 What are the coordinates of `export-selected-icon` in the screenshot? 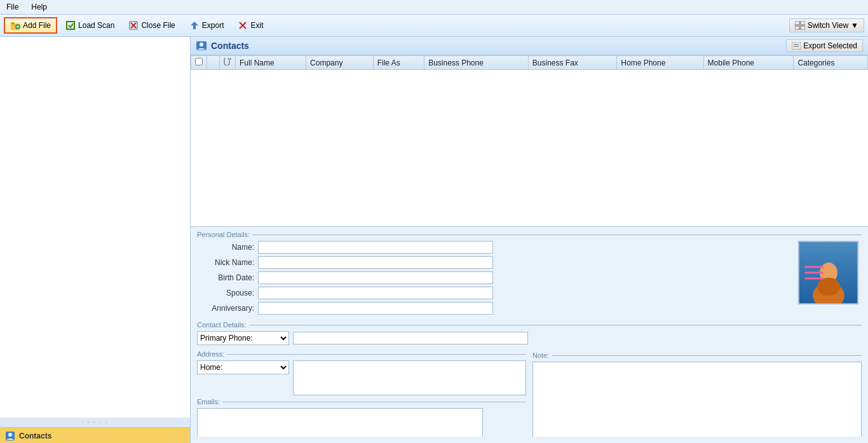 It's located at (796, 46).